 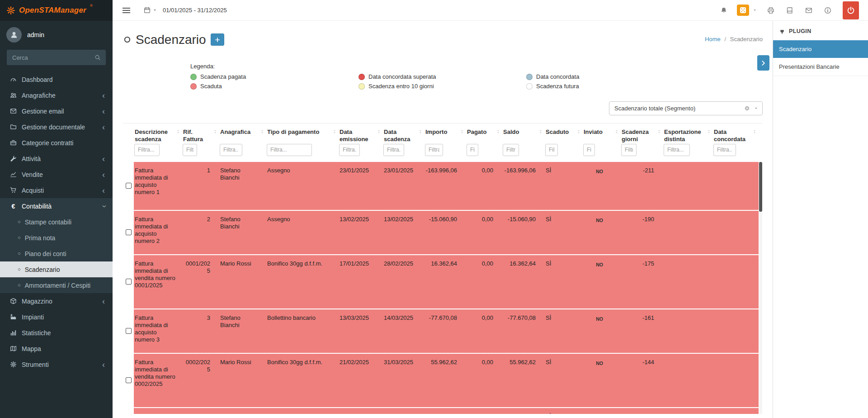 What do you see at coordinates (91, 5) in the screenshot?
I see `logo-registered-mark: ®` at bounding box center [91, 5].